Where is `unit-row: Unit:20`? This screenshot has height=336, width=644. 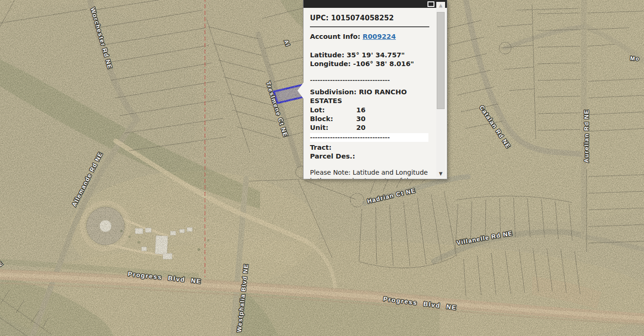 unit-row: Unit:20 is located at coordinates (369, 128).